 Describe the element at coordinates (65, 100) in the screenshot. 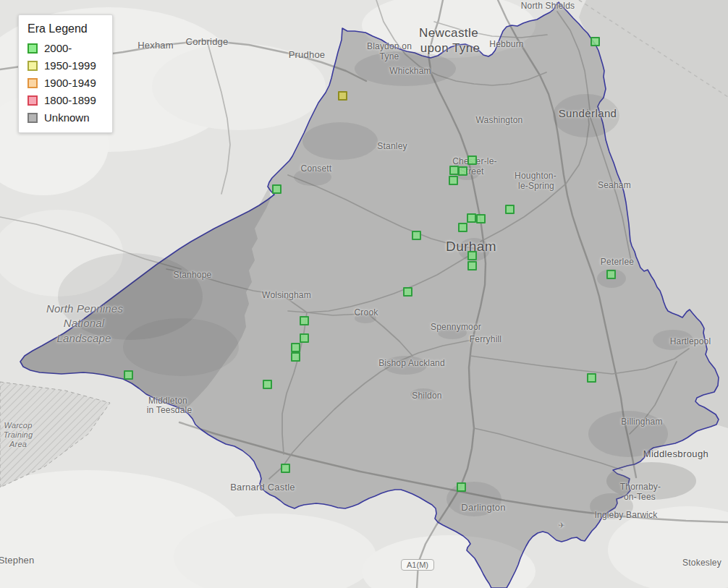

I see `legend-item-1800-1899: 1800-1899` at that location.